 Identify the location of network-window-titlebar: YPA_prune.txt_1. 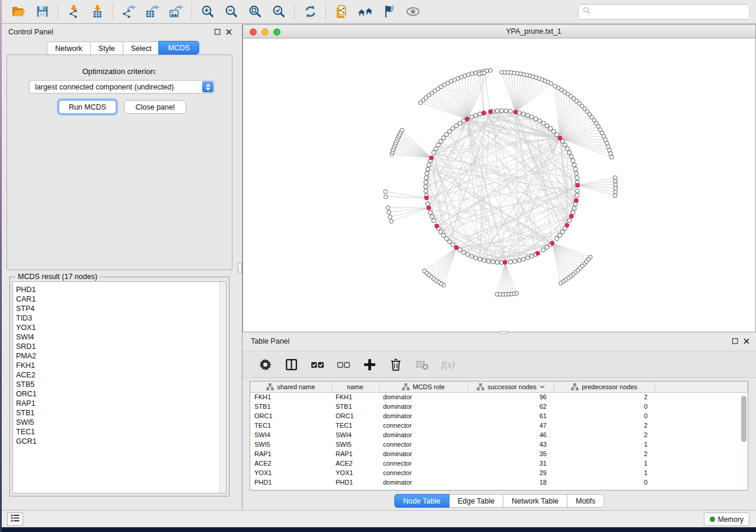
(499, 32).